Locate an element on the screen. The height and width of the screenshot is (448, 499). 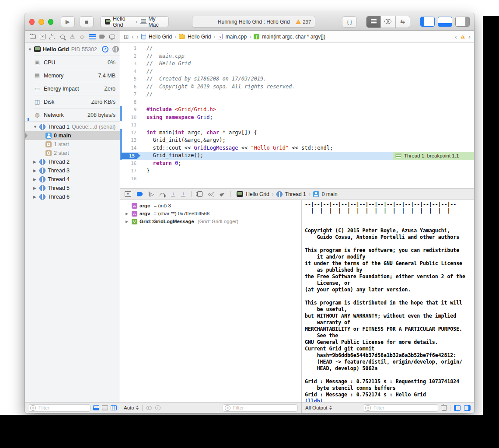
code-line: 5// Created by s1786208 on 17/03/2019. is located at coordinates (297, 79).